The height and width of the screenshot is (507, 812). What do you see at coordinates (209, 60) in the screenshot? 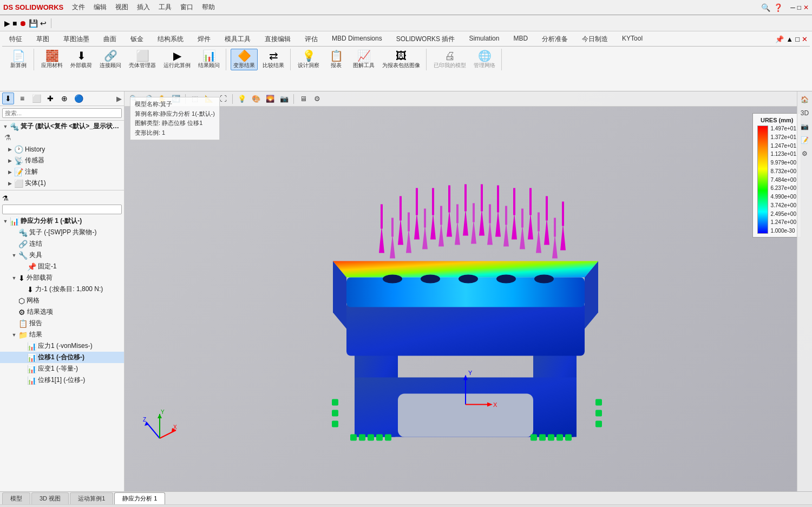
I see `btn-results: 📊 结果顾问` at bounding box center [209, 60].